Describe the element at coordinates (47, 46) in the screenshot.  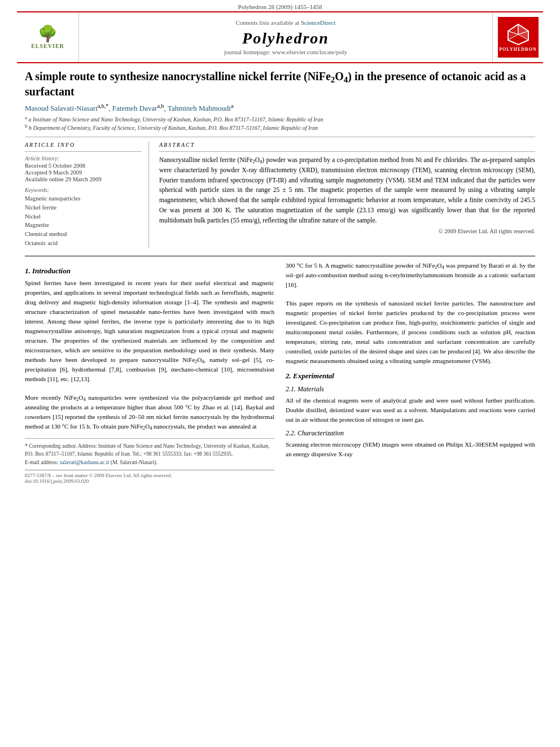
I see `elsevier-label: ELSEVIER` at that location.